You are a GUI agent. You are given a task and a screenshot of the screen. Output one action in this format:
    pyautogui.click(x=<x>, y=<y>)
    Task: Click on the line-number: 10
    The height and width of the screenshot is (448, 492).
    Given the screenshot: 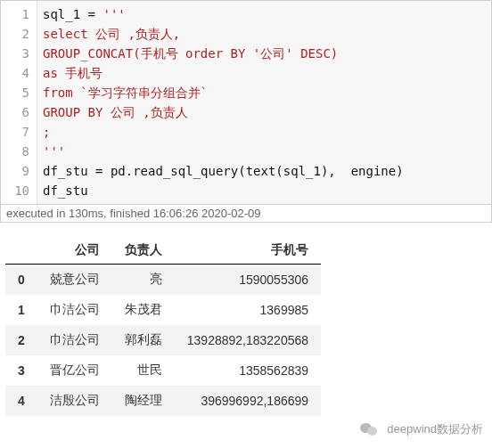 What is the action you would take?
    pyautogui.click(x=21, y=191)
    